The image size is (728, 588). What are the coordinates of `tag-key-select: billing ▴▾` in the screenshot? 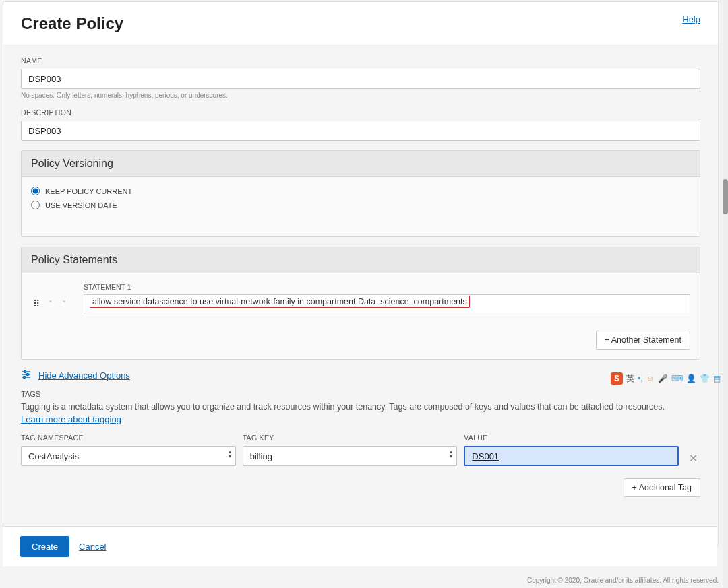 It's located at (351, 456).